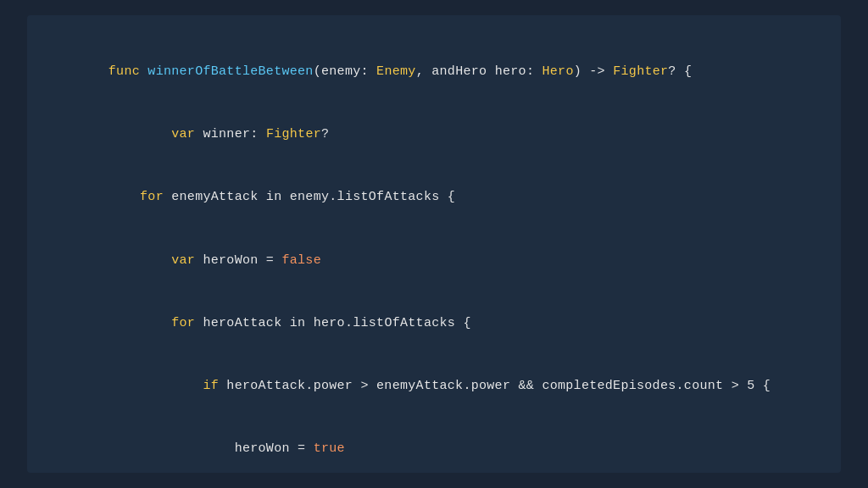 This screenshot has height=488, width=868. Describe the element at coordinates (129, 71) in the screenshot. I see `keyword-func: func` at that location.